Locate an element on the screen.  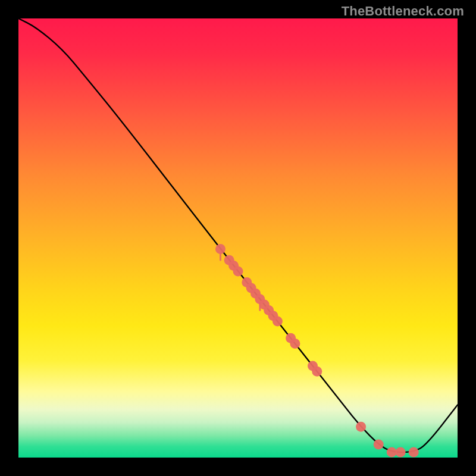
data-marker-drip is located at coordinates (220, 256).